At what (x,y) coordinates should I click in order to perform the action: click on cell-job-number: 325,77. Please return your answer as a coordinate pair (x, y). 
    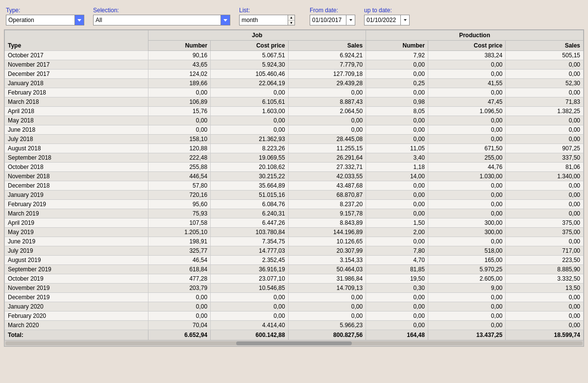
    Looking at the image, I should click on (179, 251).